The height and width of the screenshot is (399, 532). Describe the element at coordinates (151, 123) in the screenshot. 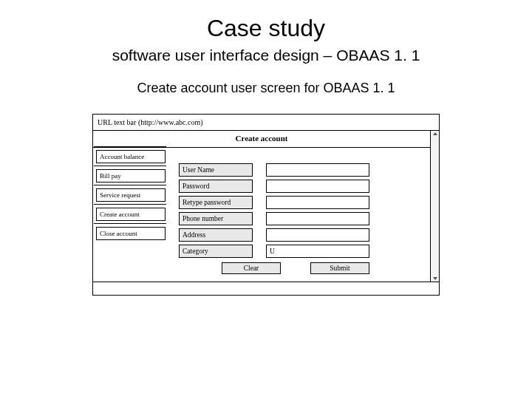

I see `url-text: URL text bar (http://www.abc.com)` at that location.